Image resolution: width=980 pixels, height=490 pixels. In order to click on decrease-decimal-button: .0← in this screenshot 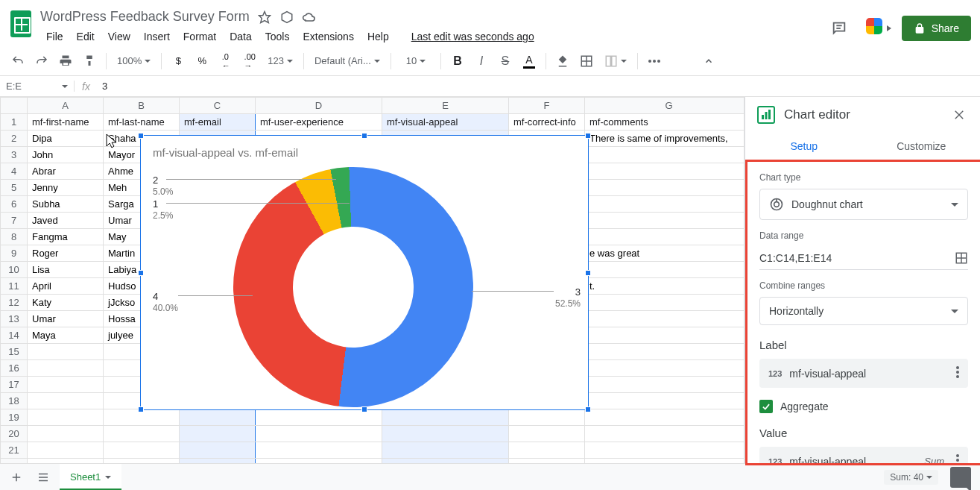, I will do `click(226, 61)`.